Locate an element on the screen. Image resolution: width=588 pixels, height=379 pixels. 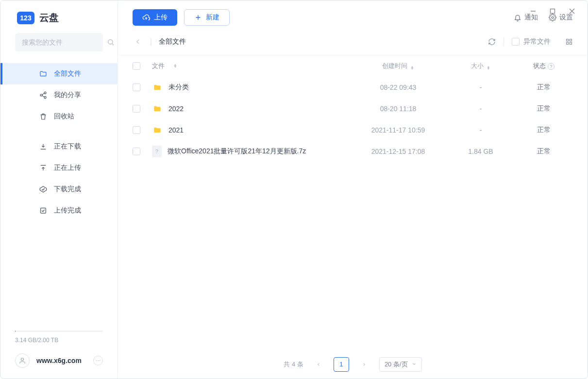
help-icon: ? is located at coordinates (551, 66).